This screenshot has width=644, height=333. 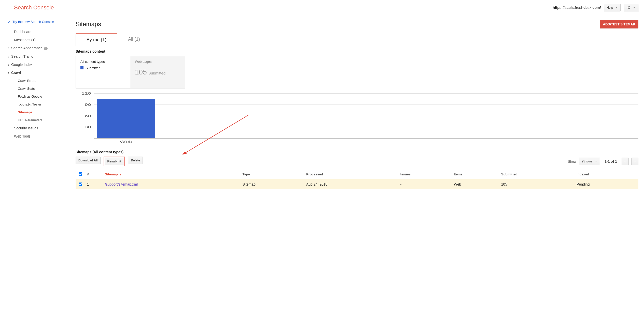 I want to click on try-new-console-link: ↗ Try the new Search Console, so click(x=35, y=23).